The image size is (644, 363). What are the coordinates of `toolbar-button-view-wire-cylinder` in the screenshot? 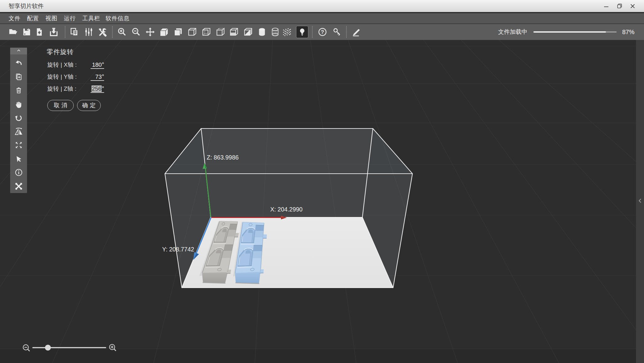 It's located at (275, 32).